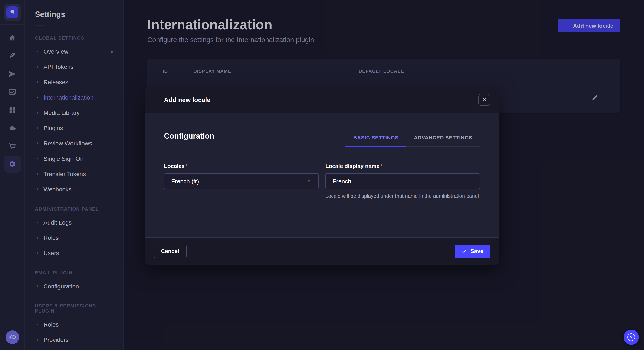  I want to click on locales-select-value: French (fr), so click(185, 181).